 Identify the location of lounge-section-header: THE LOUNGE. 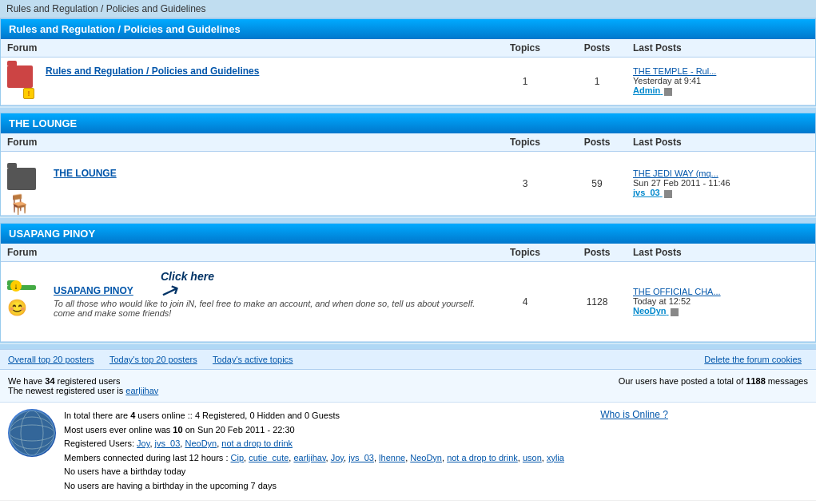
(408, 123).